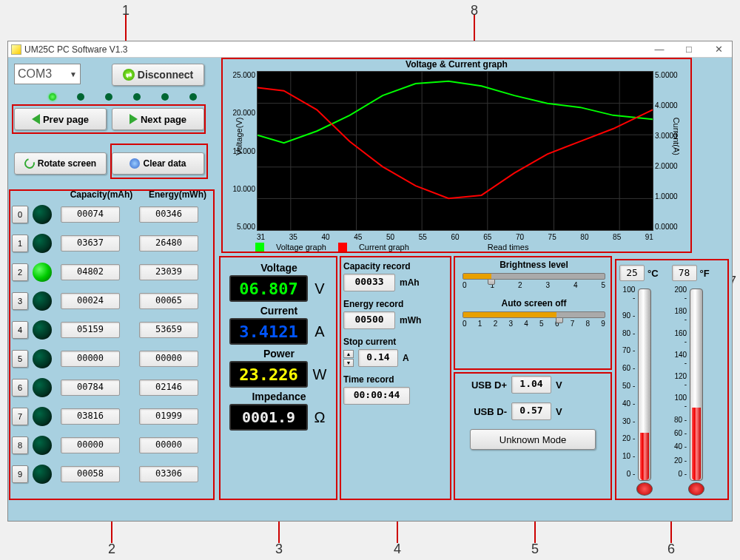  I want to click on stop-current-spinner: ▲▼, so click(349, 358).